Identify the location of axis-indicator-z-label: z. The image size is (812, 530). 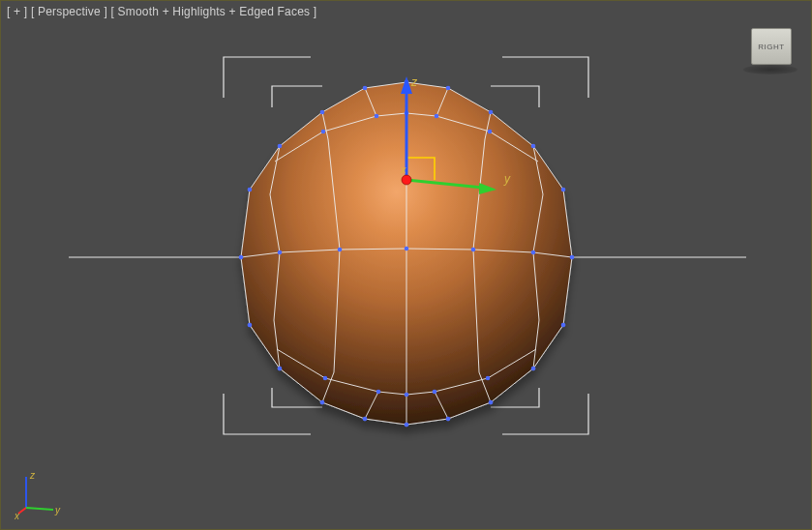
(33, 476).